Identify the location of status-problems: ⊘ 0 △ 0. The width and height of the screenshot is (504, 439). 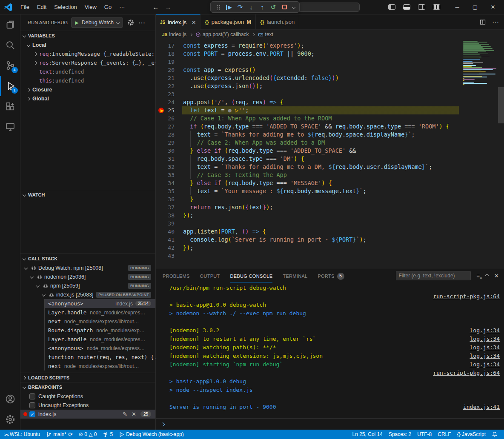
(88, 434).